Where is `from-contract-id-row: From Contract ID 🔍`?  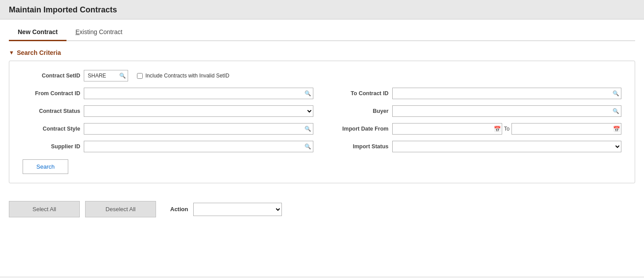
from-contract-id-row: From Contract ID 🔍 is located at coordinates (168, 93).